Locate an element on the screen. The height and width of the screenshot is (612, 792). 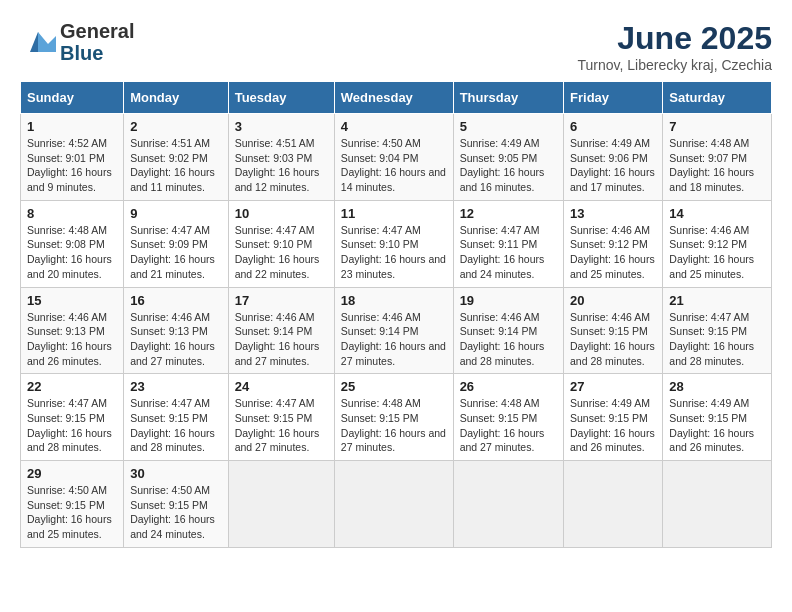
day-info: Sunrise: 4:48 AMSunset: 9:08 PMDaylight:… is located at coordinates (70, 252).